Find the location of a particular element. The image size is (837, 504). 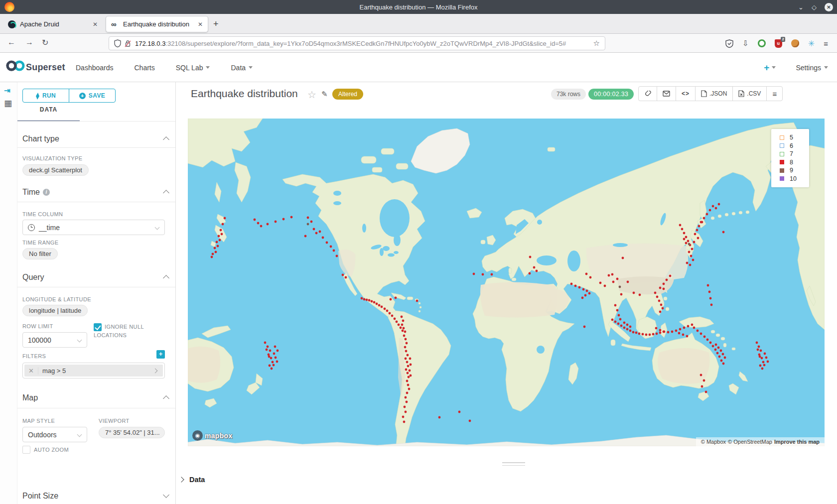

maximize-icon: ◇ is located at coordinates (814, 7).